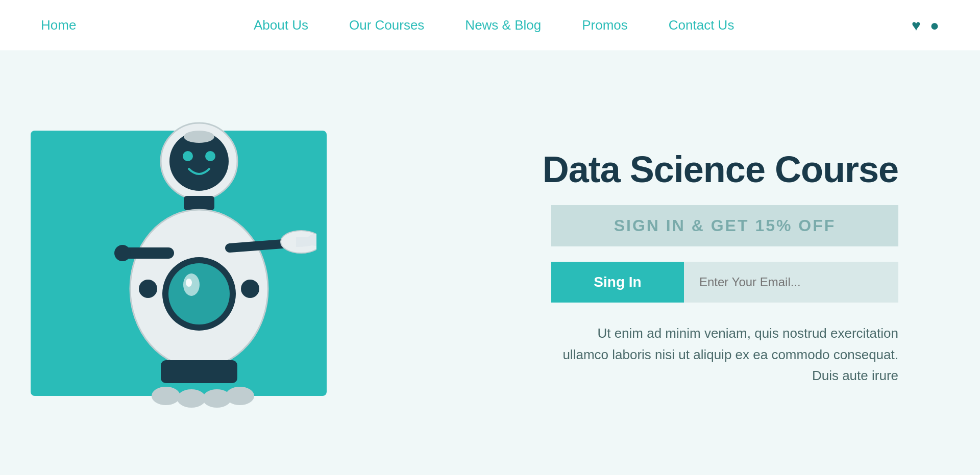 The width and height of the screenshot is (980, 475). I want to click on nav-links: About Us Our Courses News & Blog Promos …, so click(494, 26).